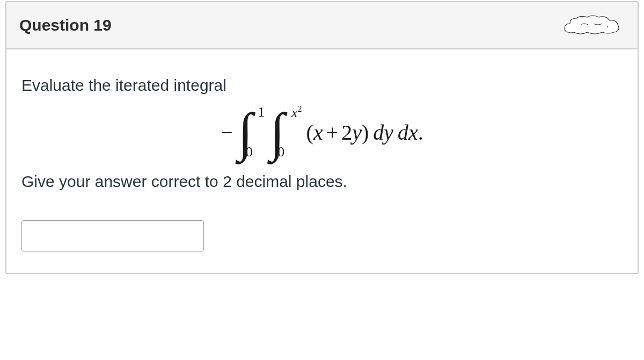 The width and height of the screenshot is (644, 360). I want to click on inner-upper-limit: x2, so click(297, 113).